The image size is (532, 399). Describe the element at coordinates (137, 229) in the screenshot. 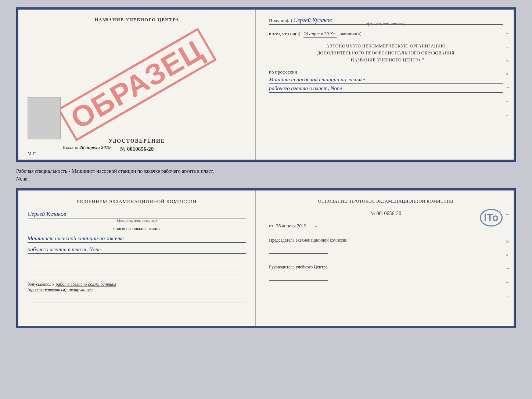

I see `qualification-label: присвоена квалификация` at that location.